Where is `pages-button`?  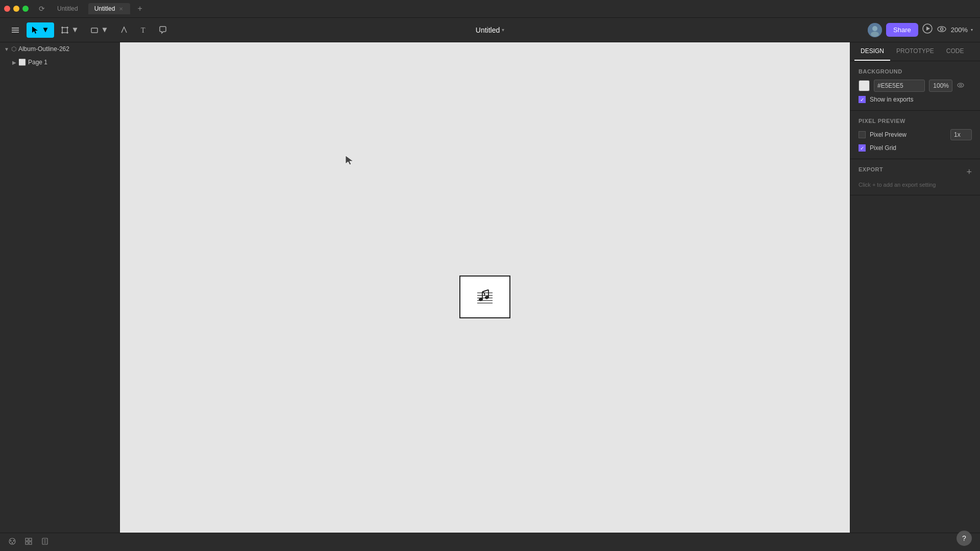 pages-button is located at coordinates (45, 542).